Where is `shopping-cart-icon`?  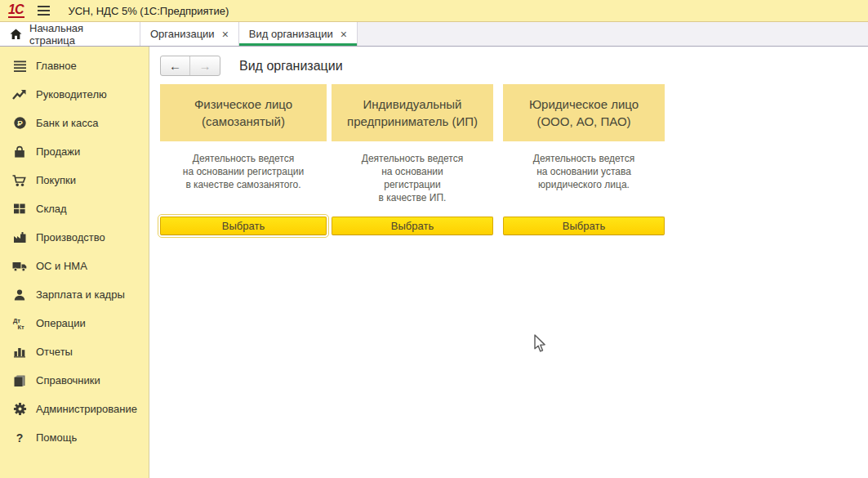
shopping-cart-icon is located at coordinates (20, 181).